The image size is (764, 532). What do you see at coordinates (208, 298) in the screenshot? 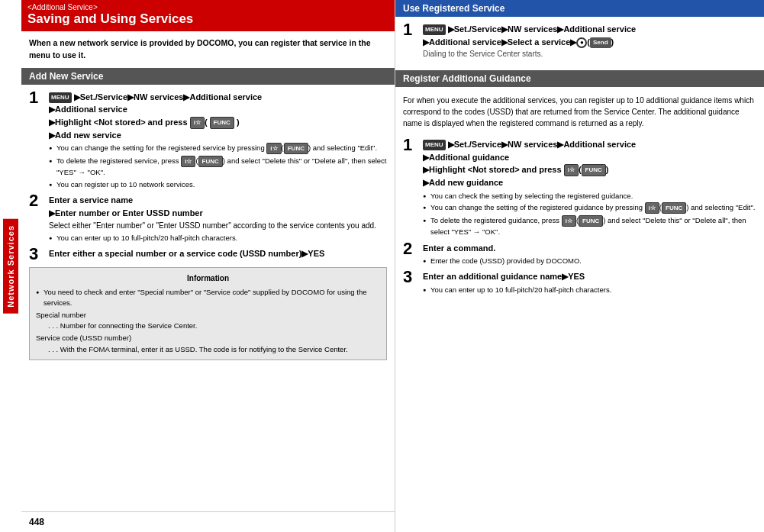
I see `info-bullet-1: You need to check and enter "Special num…` at bounding box center [208, 298].